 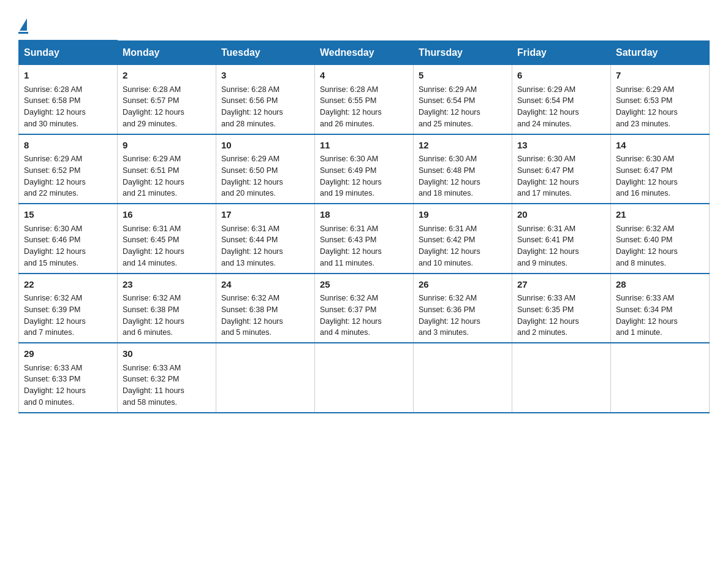 What do you see at coordinates (660, 315) in the screenshot?
I see `day-info: Sunrise: 6:33 AMSunset: 6:34 PMDaylight:…` at bounding box center [660, 315].